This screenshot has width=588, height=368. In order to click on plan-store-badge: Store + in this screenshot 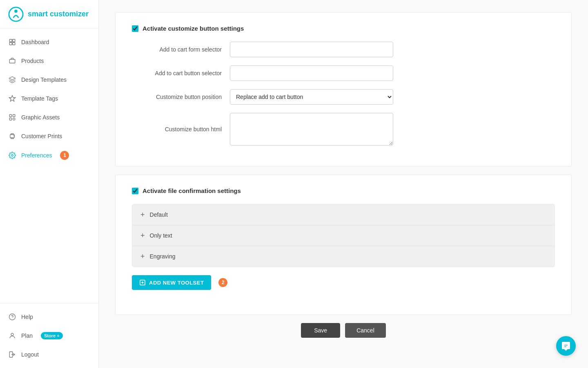, I will do `click(52, 336)`.